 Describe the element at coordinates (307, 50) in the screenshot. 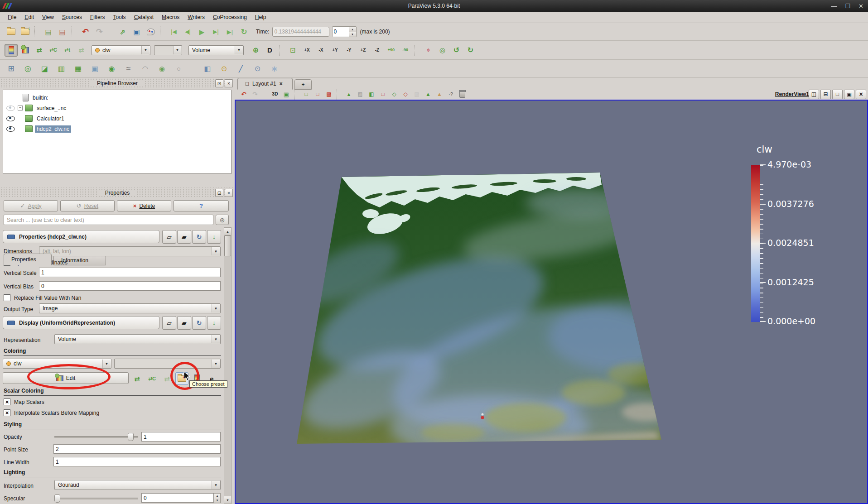

I see `view-plus-x-icon: +X` at that location.